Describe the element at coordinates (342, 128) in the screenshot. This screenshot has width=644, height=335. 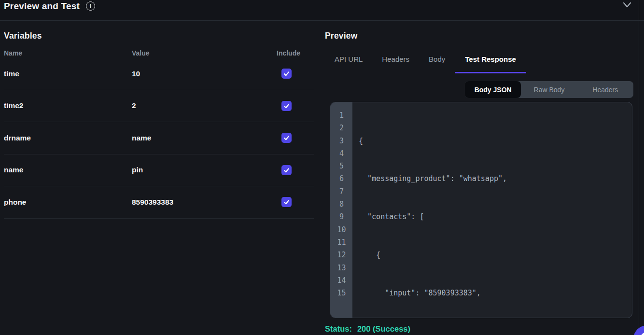
I see `line-number: 2` at that location.